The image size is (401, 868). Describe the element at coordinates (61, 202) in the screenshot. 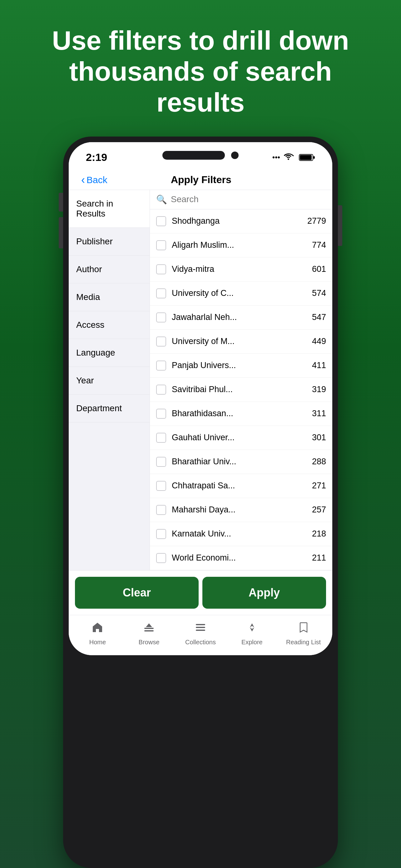

I see `volume-up-btn` at that location.